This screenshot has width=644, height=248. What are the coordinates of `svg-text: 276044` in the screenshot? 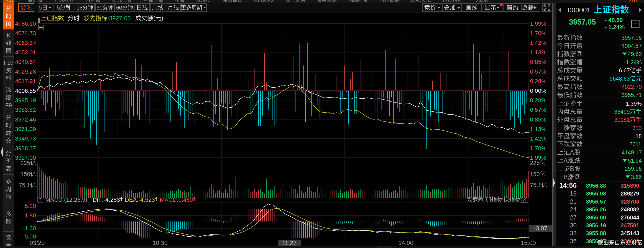 It's located at (630, 218).